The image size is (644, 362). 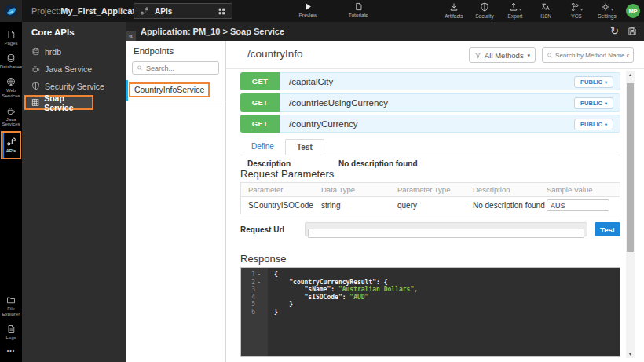 What do you see at coordinates (11, 116) in the screenshot?
I see `sidebar-item-java-services: Java Services` at bounding box center [11, 116].